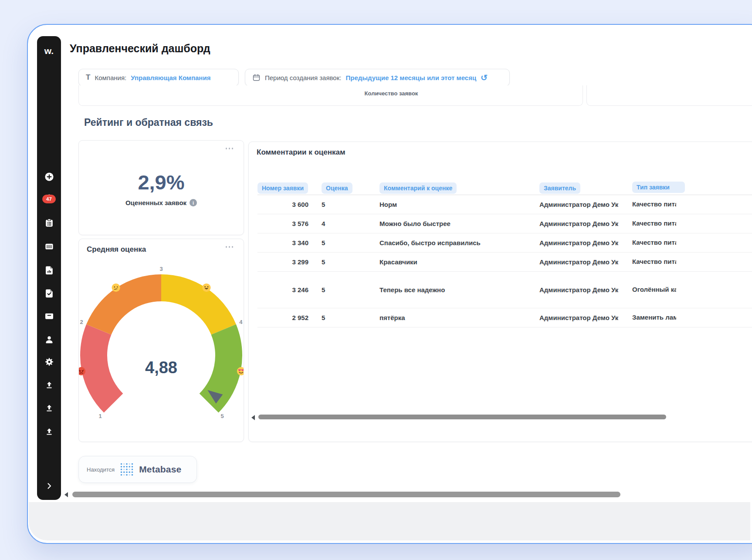 This screenshot has width=752, height=560. I want to click on clipboard-icon, so click(49, 223).